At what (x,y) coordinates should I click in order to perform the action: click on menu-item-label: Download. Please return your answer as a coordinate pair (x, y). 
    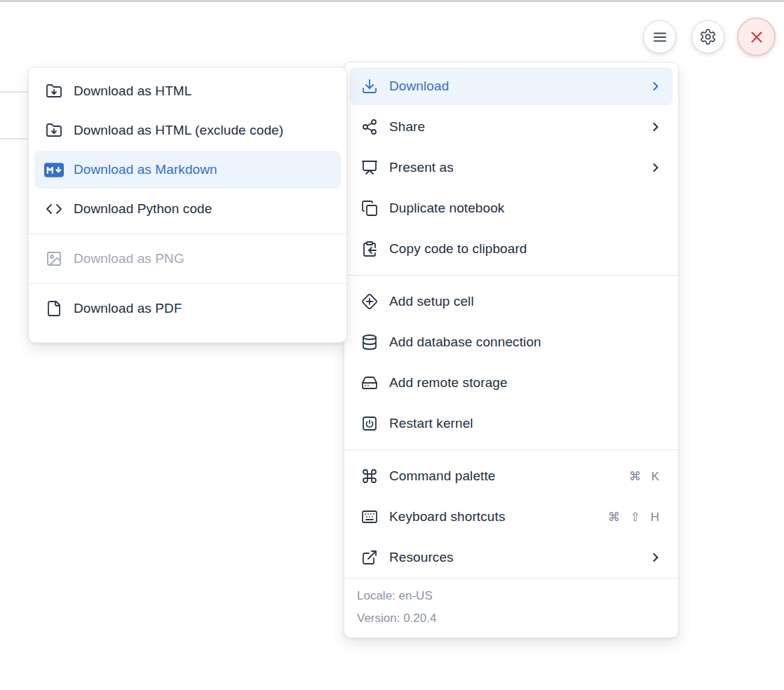
    Looking at the image, I should click on (519, 86).